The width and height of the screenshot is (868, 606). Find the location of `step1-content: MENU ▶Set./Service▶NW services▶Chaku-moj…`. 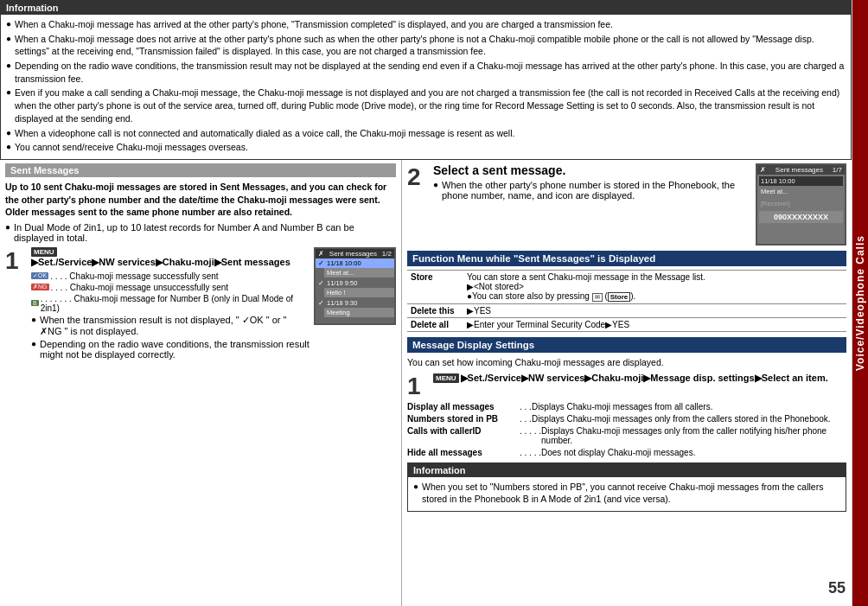

step1-content: MENU ▶Set./Service▶NW services▶Chaku-moj… is located at coordinates (214, 304).